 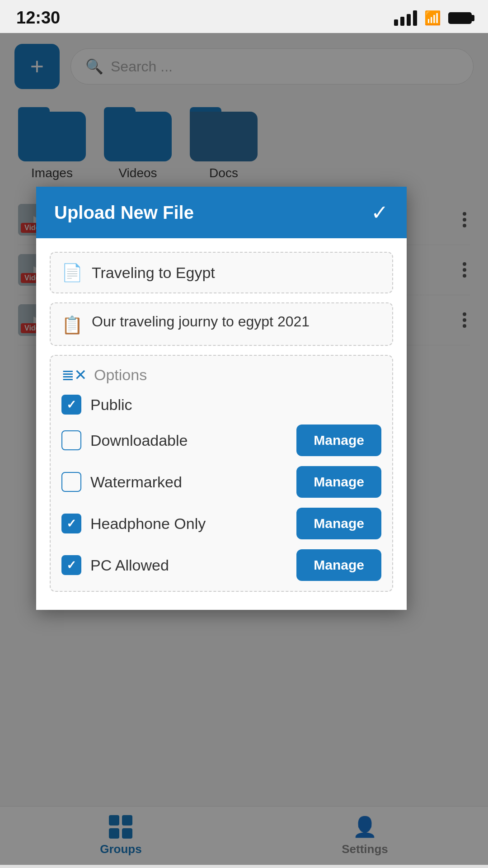 What do you see at coordinates (460, 18) in the screenshot?
I see `battery-icon` at bounding box center [460, 18].